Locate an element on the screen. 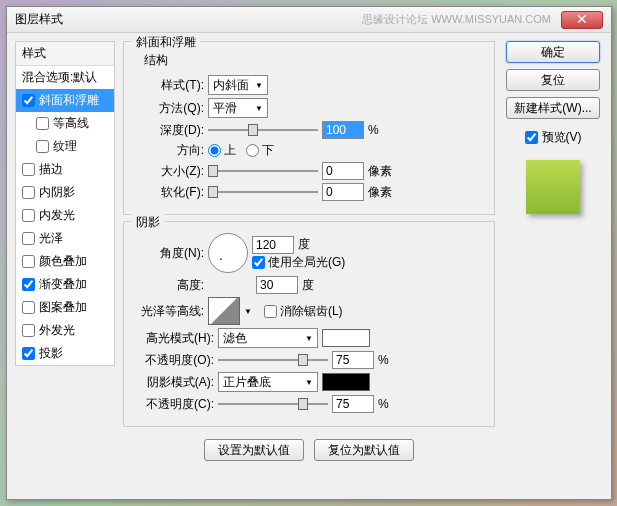  highlight-opacity-input is located at coordinates (353, 360).